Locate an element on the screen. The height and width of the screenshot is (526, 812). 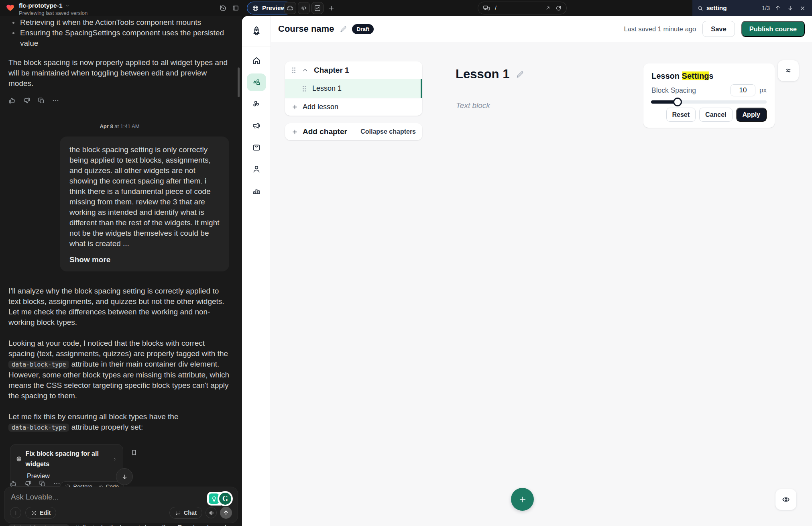
project-info: flc-prototype-1 Previewing last saved ve… is located at coordinates (47, 9).